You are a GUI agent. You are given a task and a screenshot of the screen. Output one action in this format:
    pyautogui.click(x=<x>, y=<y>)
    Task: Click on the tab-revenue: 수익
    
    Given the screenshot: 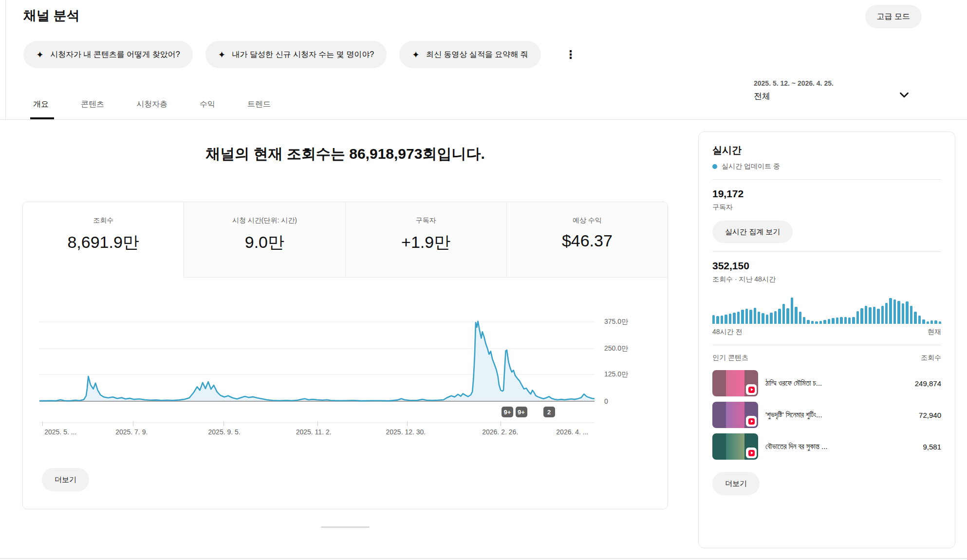 What is the action you would take?
    pyautogui.click(x=207, y=105)
    